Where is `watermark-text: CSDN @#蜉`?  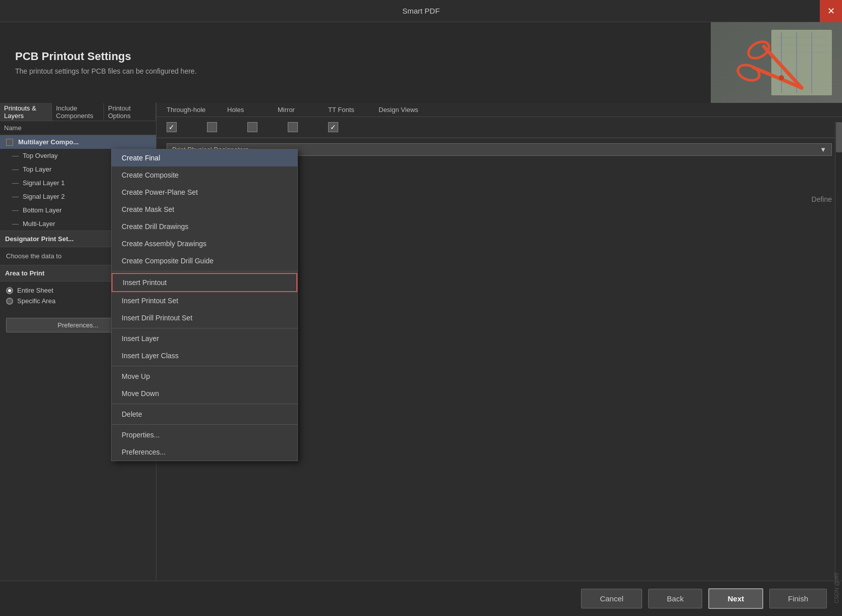 watermark-text: CSDN @#蜉 is located at coordinates (837, 588).